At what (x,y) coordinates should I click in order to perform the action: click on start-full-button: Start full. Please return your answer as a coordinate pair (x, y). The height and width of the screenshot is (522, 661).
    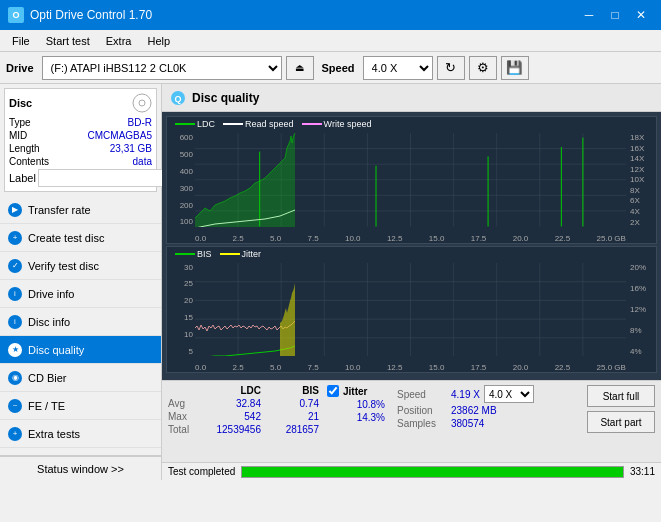
    Looking at the image, I should click on (621, 396).